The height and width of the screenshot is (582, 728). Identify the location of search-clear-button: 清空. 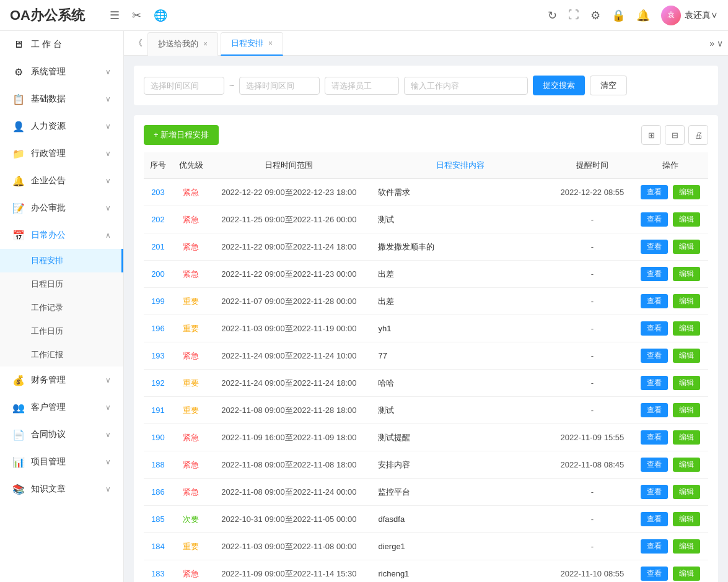
(608, 85).